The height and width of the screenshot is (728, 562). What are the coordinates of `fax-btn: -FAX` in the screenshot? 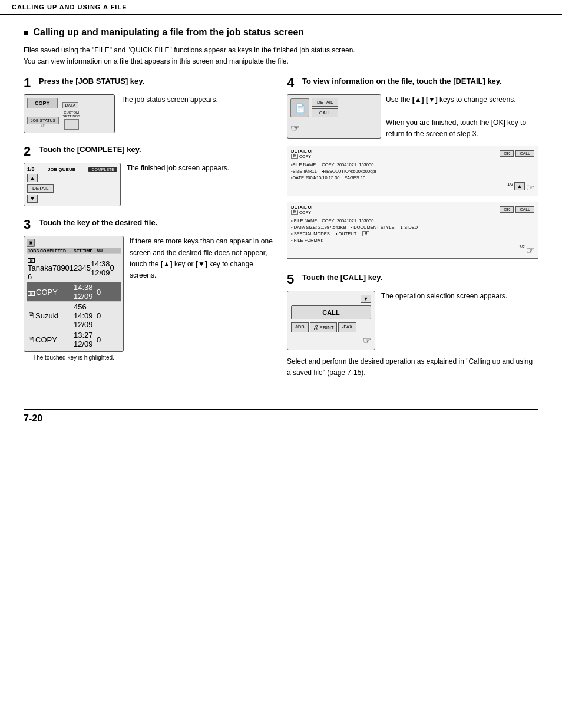 It's located at (348, 328).